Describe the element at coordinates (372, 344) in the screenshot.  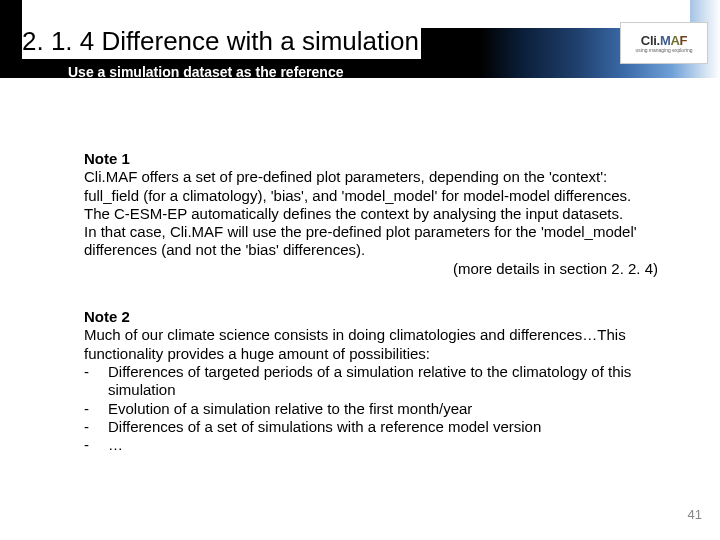
I see `note-2-intro: Much of our climate science consists in …` at that location.